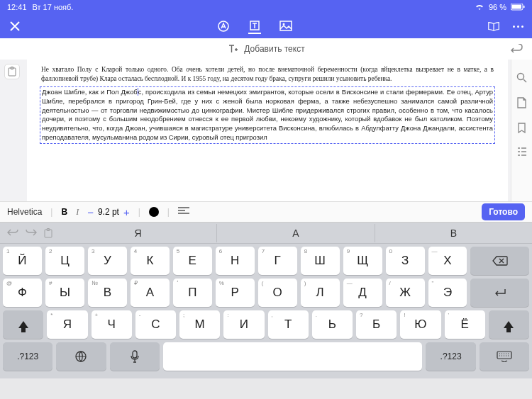 This screenshot has height=399, width=532. I want to click on key-Ф: @Ф, so click(23, 293).